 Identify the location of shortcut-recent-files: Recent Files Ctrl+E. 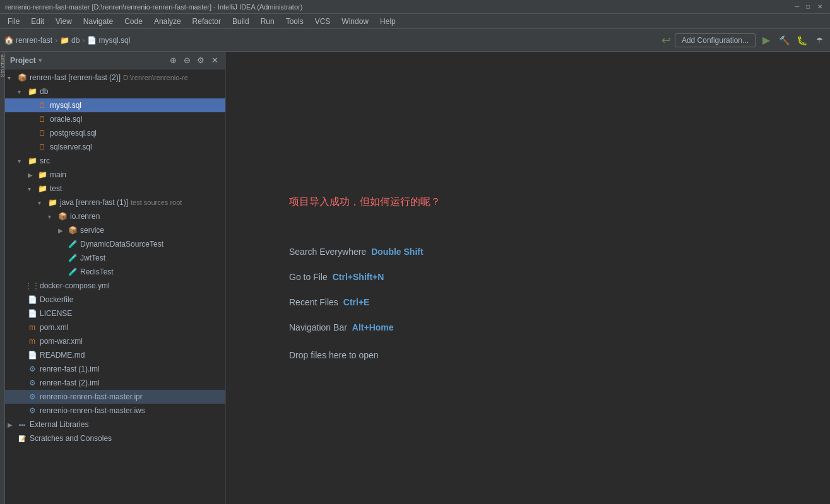
(329, 302).